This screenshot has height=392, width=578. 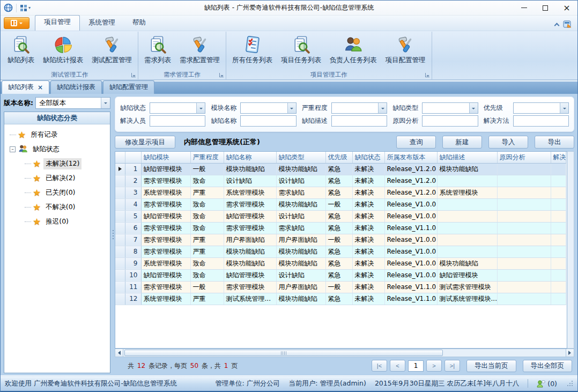 I want to click on import-button: 导入, so click(x=508, y=142).